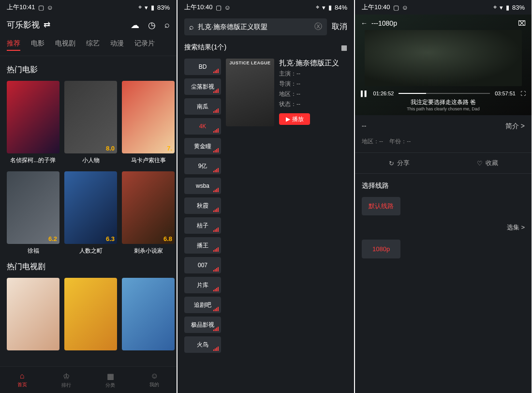 Image resolution: width=532 pixels, height=393 pixels. Describe the element at coordinates (381, 206) in the screenshot. I see `route-button: 默认线路` at that location.